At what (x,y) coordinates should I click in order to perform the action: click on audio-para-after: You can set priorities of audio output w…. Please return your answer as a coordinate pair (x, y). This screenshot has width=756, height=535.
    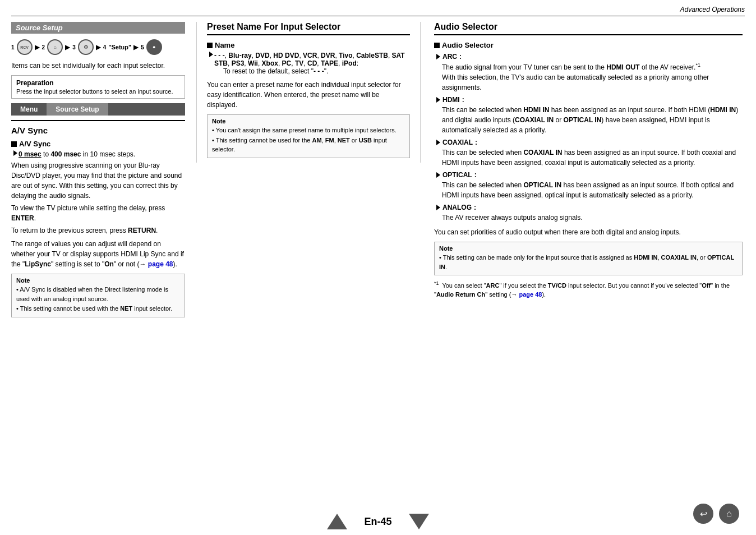
    Looking at the image, I should click on (588, 232).